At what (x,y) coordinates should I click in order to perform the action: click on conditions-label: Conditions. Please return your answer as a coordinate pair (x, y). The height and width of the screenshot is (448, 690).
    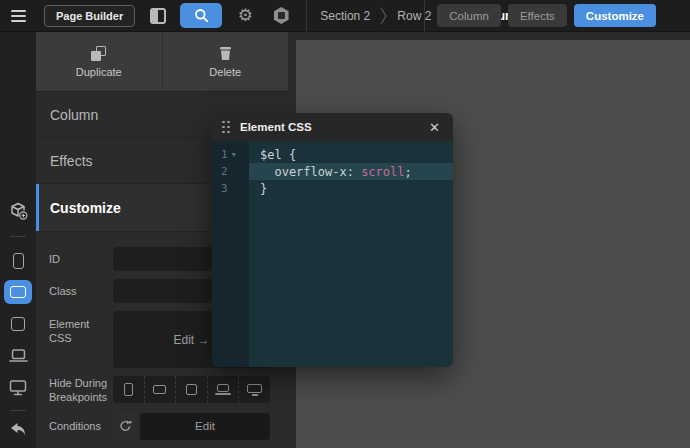
    Looking at the image, I should click on (81, 426).